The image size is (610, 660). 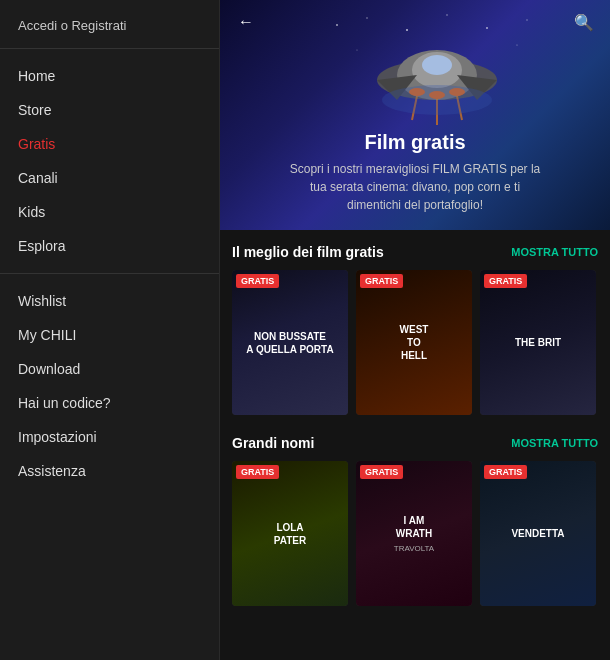 What do you see at coordinates (584, 22) in the screenshot?
I see `search-button: 🔍` at bounding box center [584, 22].